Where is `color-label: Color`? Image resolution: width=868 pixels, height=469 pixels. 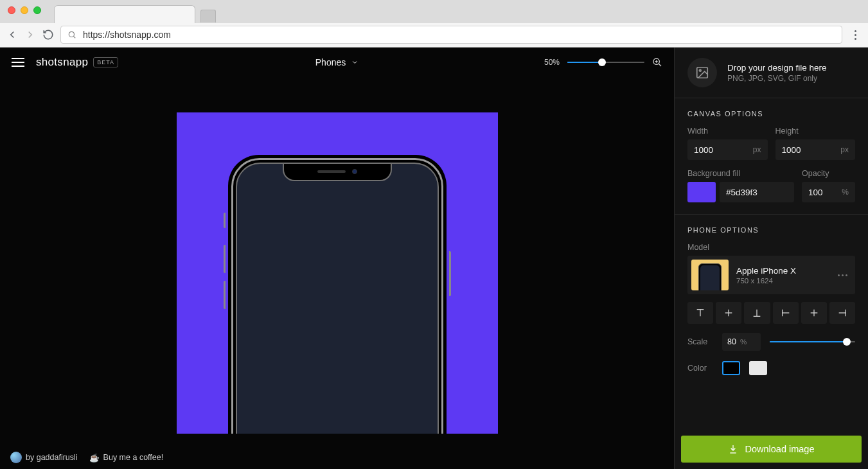 color-label: Color is located at coordinates (700, 368).